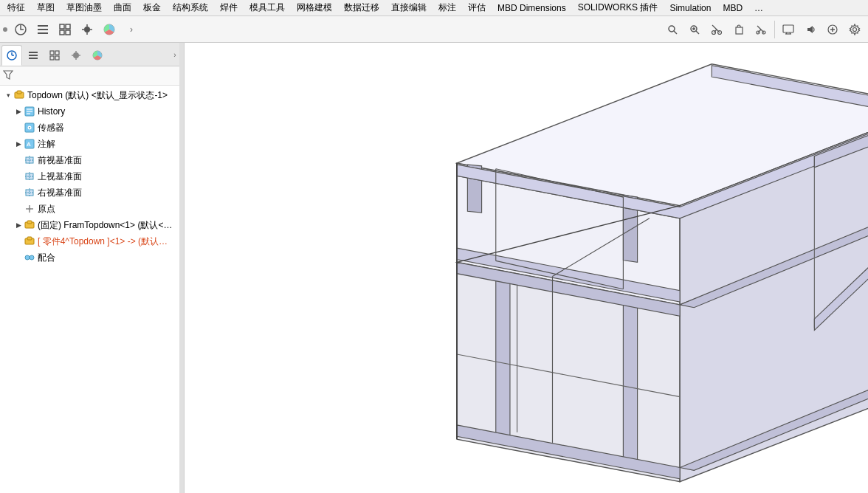  What do you see at coordinates (409, 7) in the screenshot?
I see `menu-direct-edit: 直接编辑` at bounding box center [409, 7].